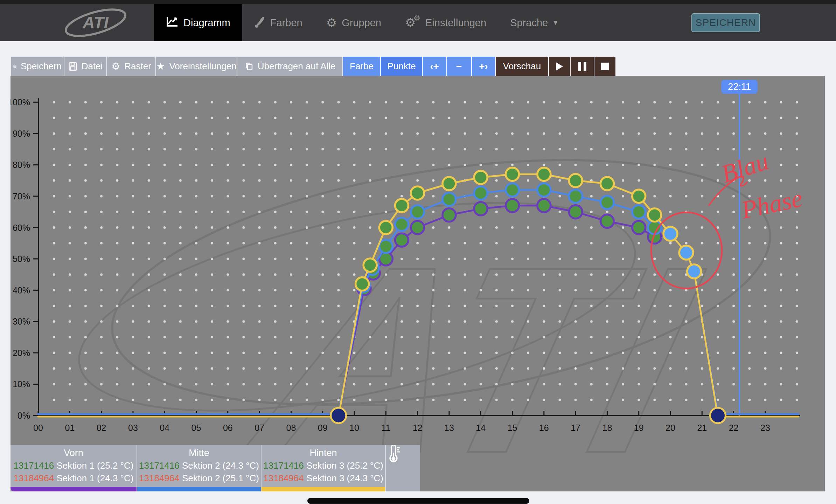  Describe the element at coordinates (555, 23) in the screenshot. I see `caret-down-icon: ▾` at that location.